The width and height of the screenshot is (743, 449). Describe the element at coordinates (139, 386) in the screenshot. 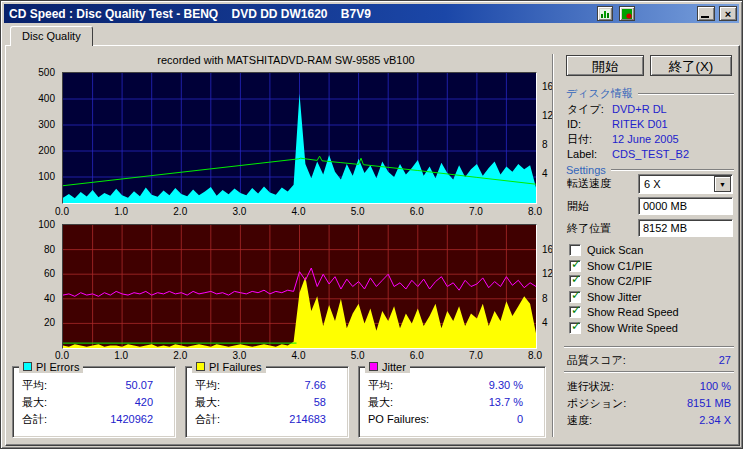

I see `stat-value: 50.07` at that location.